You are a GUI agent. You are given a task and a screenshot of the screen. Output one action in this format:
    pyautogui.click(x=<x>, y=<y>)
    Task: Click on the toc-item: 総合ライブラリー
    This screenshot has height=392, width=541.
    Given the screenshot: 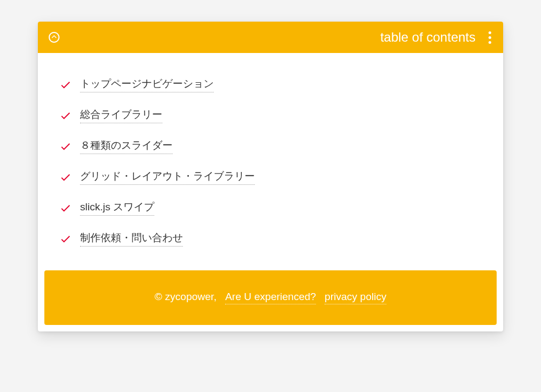 What is the action you would take?
    pyautogui.click(x=270, y=116)
    